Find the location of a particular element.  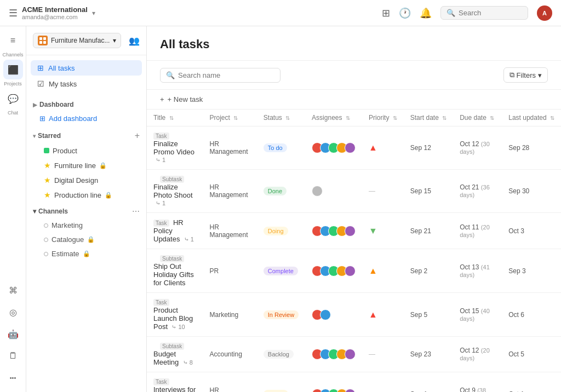

table-row: Subtask Budget Meeting ⤷ 8 Accounting Ba… is located at coordinates (354, 355).